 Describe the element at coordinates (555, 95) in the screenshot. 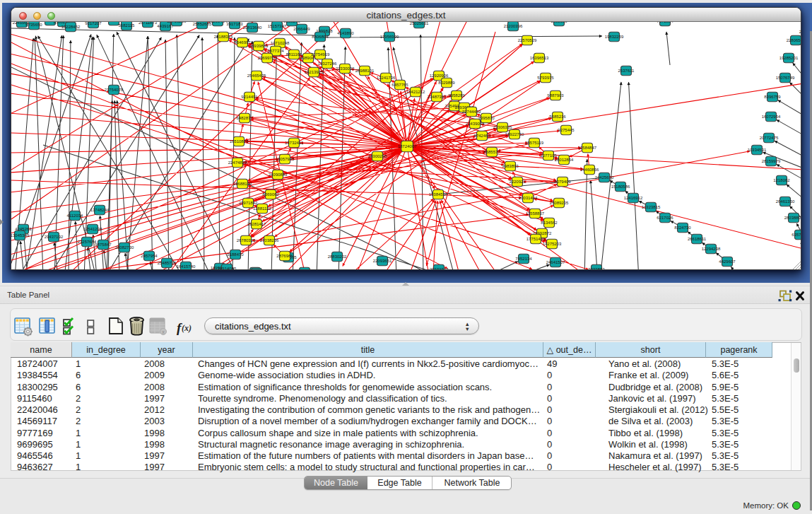

I see `svg-text: 9887903` at that location.